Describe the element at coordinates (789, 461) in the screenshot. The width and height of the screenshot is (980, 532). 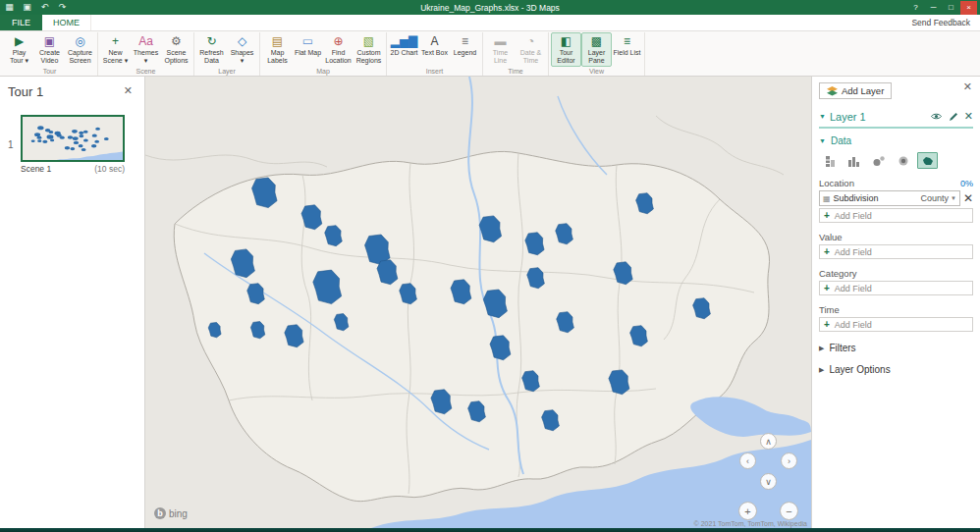
I see `rotate-right-button: ›` at that location.